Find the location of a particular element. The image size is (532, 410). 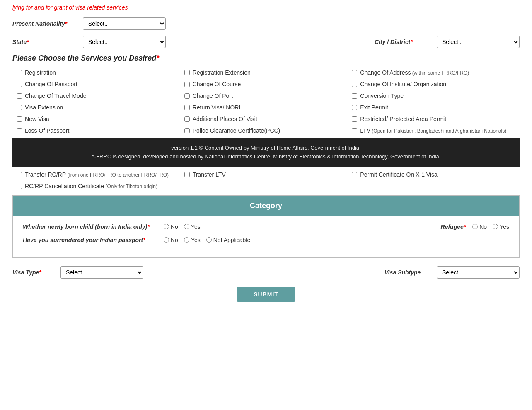

service-label-new-visa: New Visa is located at coordinates (37, 119).